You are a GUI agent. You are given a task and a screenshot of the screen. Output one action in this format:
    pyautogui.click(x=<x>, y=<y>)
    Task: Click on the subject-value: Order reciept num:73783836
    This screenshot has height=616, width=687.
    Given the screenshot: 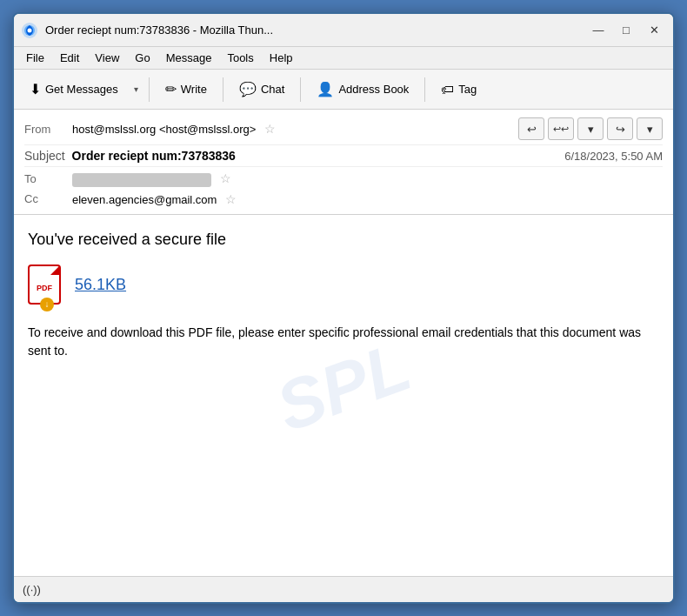 What is the action you would take?
    pyautogui.click(x=154, y=156)
    